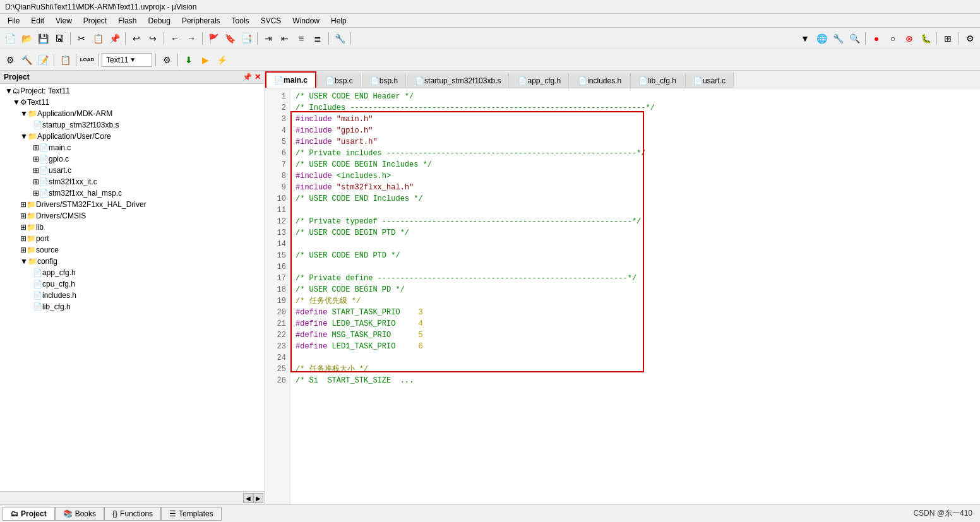 This screenshot has height=522, width=980. I want to click on statusbar-tab-templates: ☰ Templates, so click(191, 514).